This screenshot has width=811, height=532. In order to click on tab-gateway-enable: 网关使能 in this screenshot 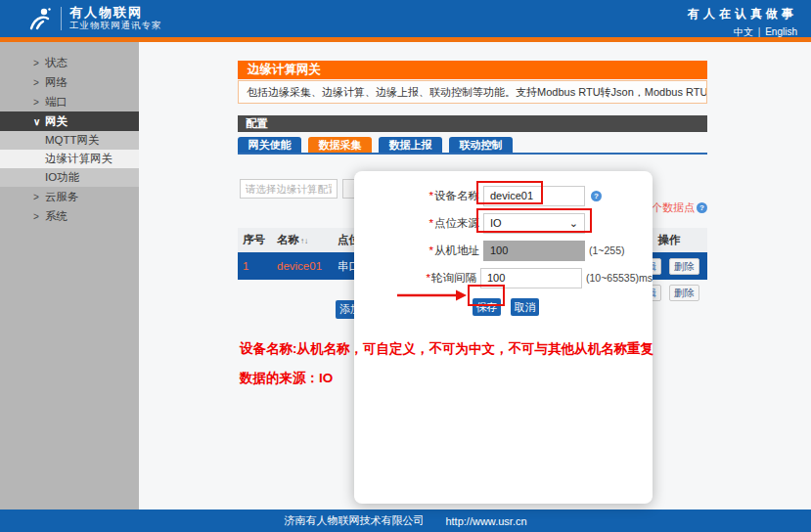, I will do `click(270, 145)`.